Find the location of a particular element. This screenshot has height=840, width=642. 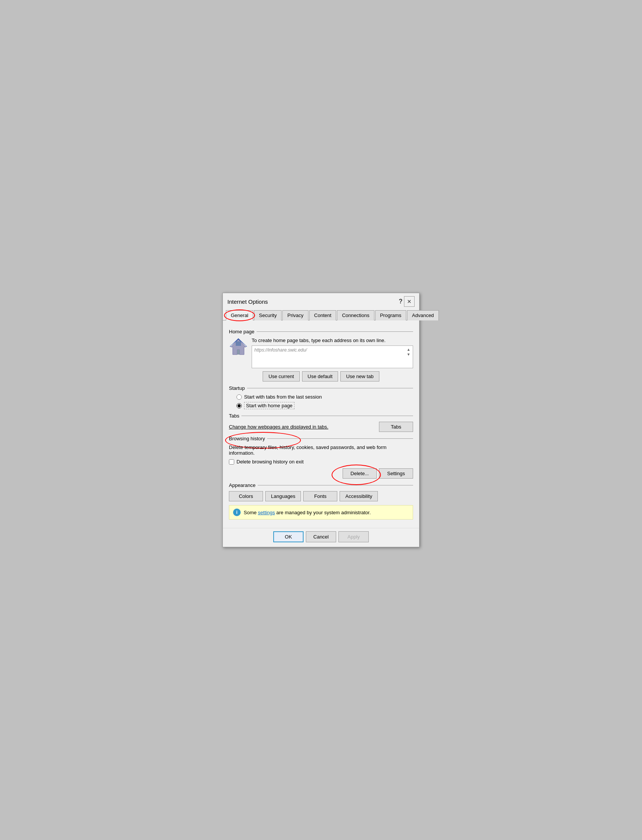

colors-button: Colors is located at coordinates (246, 496).